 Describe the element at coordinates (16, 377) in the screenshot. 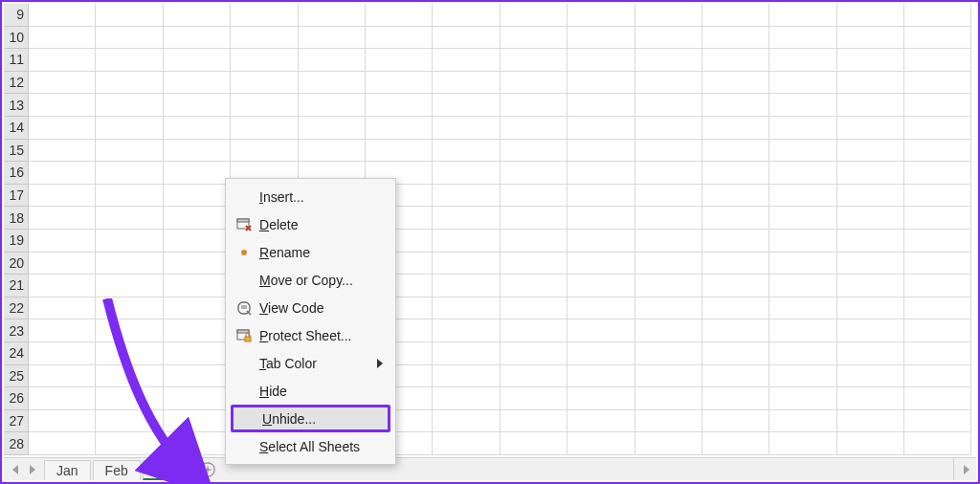

I see `row-header: 25` at that location.